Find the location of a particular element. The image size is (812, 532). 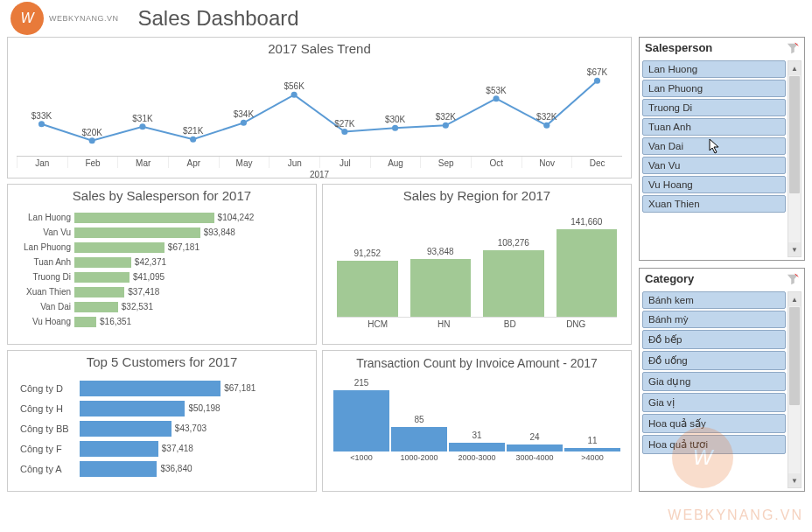

transaction-title: Transaction Count by Invoice Amount - 20… is located at coordinates (477, 364).